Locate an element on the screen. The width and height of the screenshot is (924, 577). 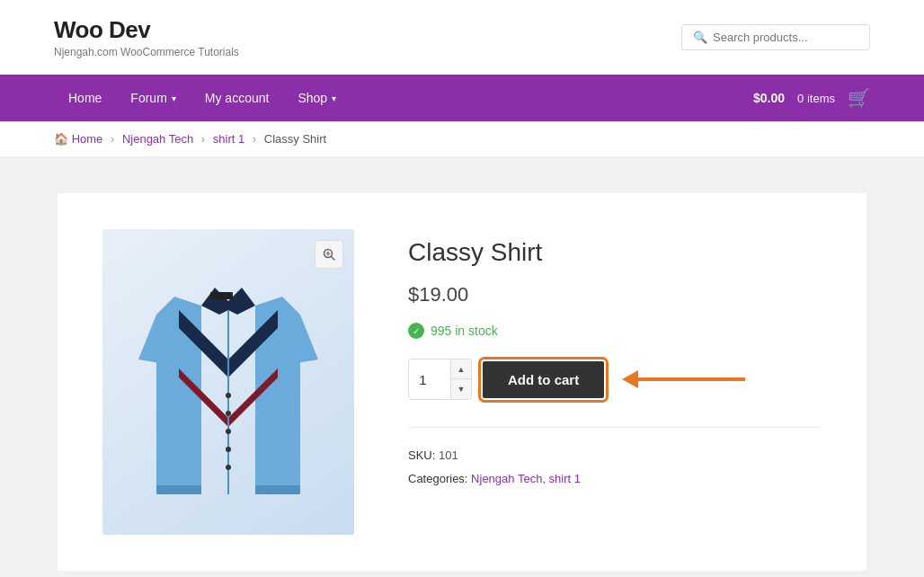
nav-cart-area: $0.00 0 items 🛒 is located at coordinates (812, 98).